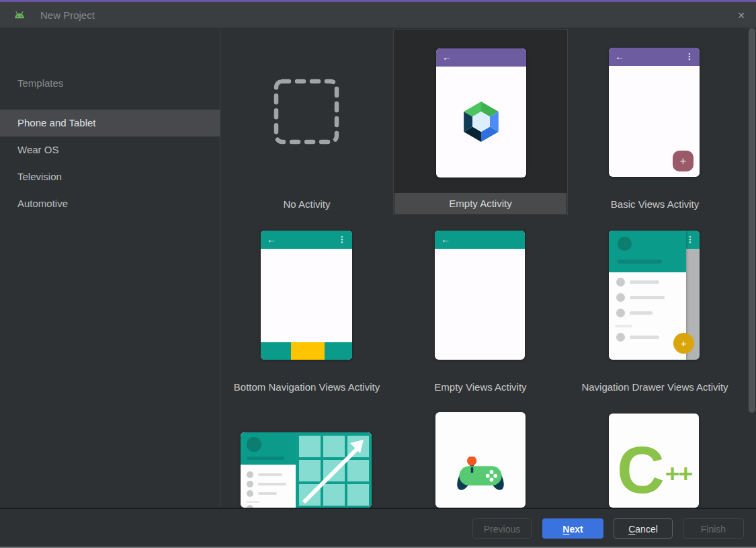 The height and width of the screenshot is (548, 756). Describe the element at coordinates (40, 83) in the screenshot. I see `sidebar-header: Templates` at that location.